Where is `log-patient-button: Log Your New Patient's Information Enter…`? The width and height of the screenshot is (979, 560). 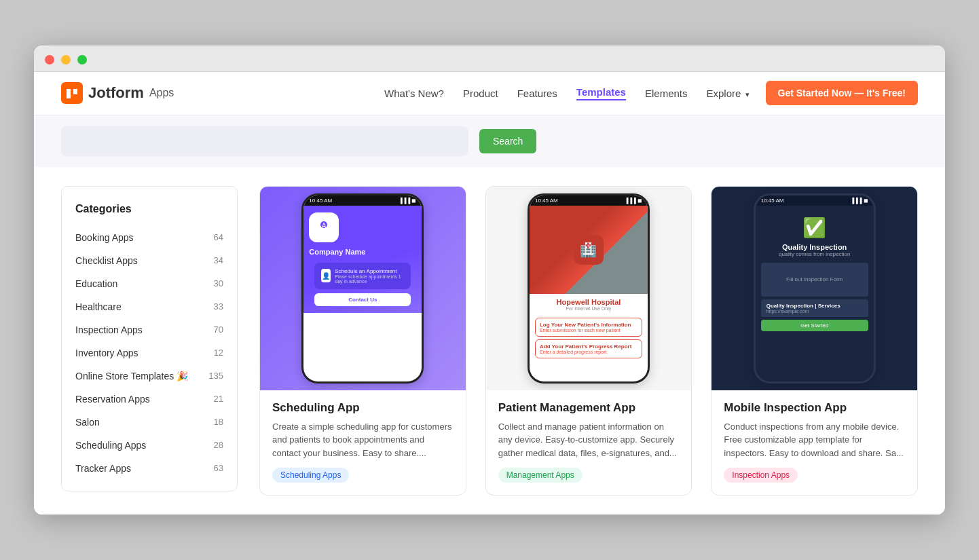 log-patient-button: Log Your New Patient's Information Enter… is located at coordinates (589, 327).